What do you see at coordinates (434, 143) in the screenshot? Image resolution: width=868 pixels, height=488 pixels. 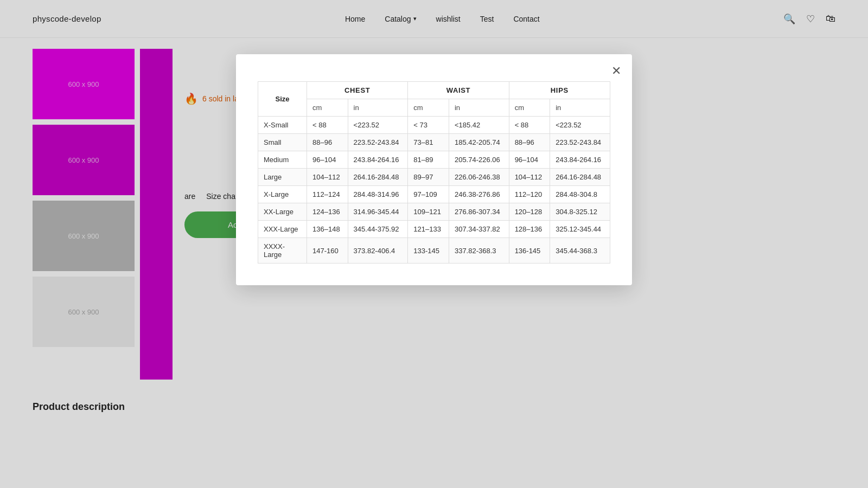 I see `table-row: Small88–96223.52-243.8473–81185.42-205.7…` at bounding box center [434, 143].